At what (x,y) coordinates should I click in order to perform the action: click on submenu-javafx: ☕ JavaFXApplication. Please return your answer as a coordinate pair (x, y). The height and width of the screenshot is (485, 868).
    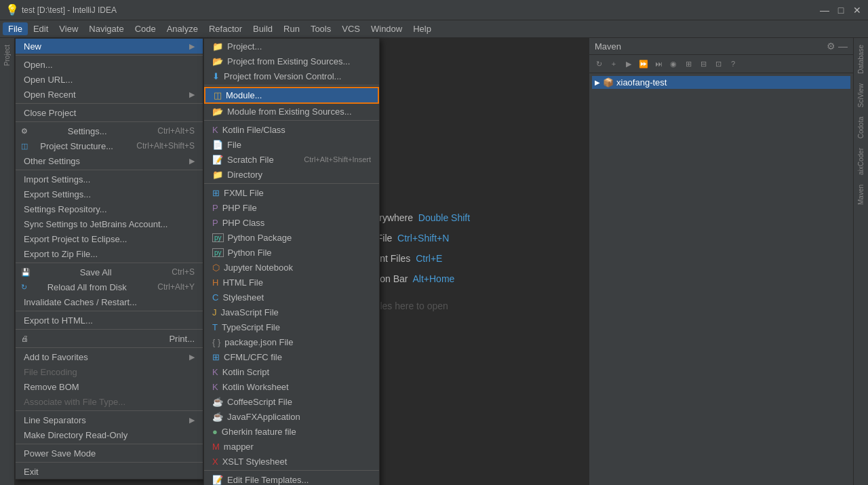
    Looking at the image, I should click on (292, 416).